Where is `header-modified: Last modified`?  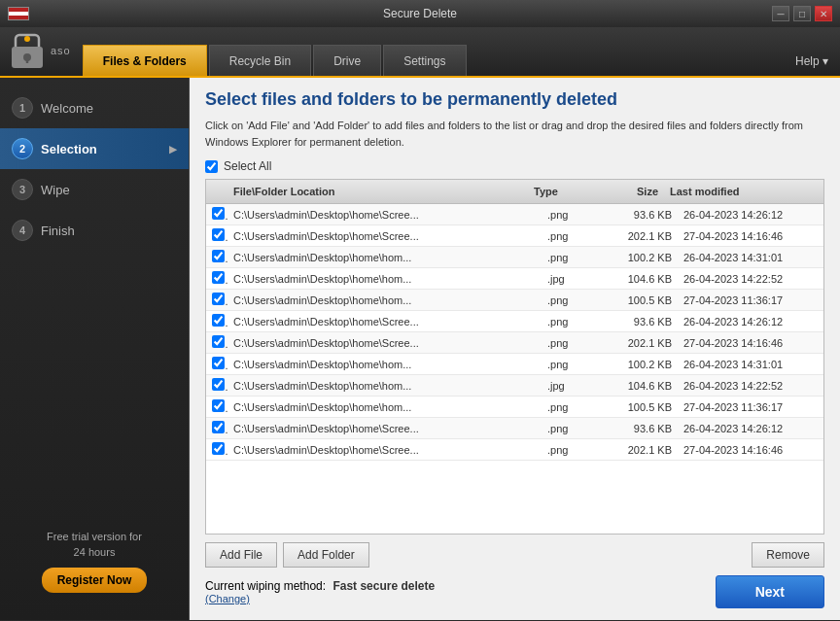 header-modified: Last modified is located at coordinates (737, 191).